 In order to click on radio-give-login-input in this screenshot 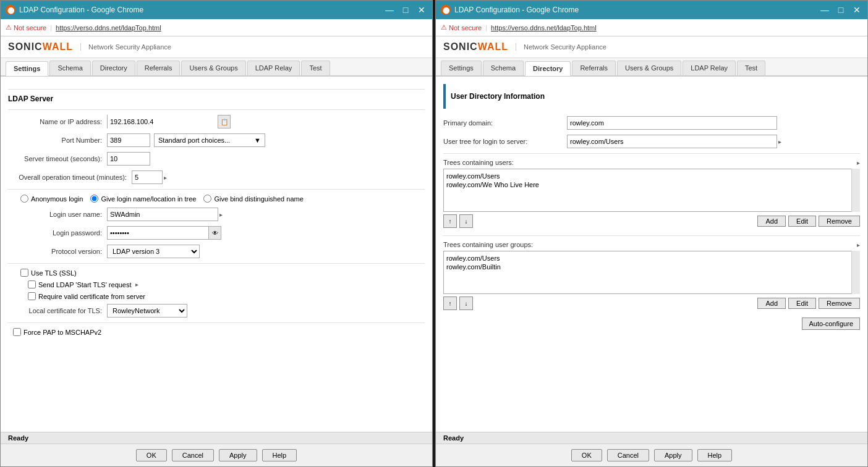, I will do `click(94, 199)`.